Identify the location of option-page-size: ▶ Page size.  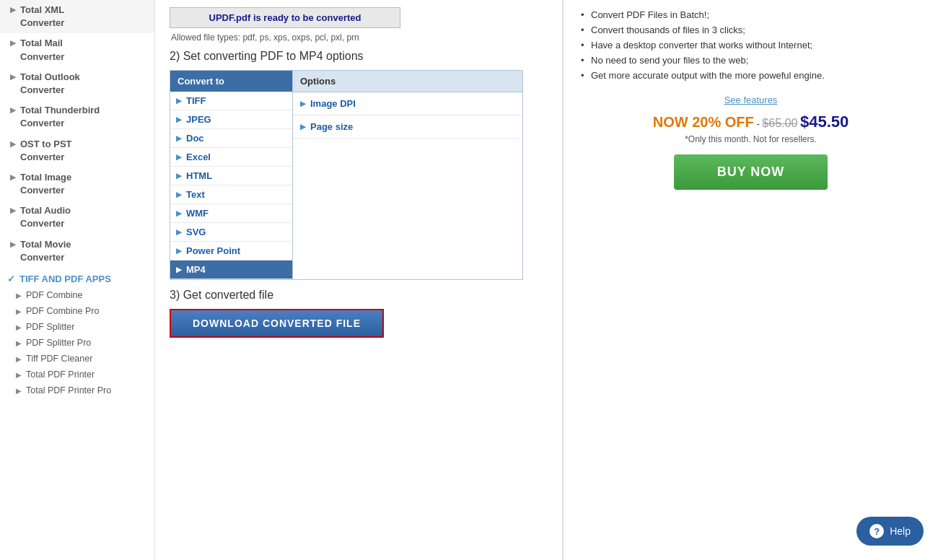
(408, 127).